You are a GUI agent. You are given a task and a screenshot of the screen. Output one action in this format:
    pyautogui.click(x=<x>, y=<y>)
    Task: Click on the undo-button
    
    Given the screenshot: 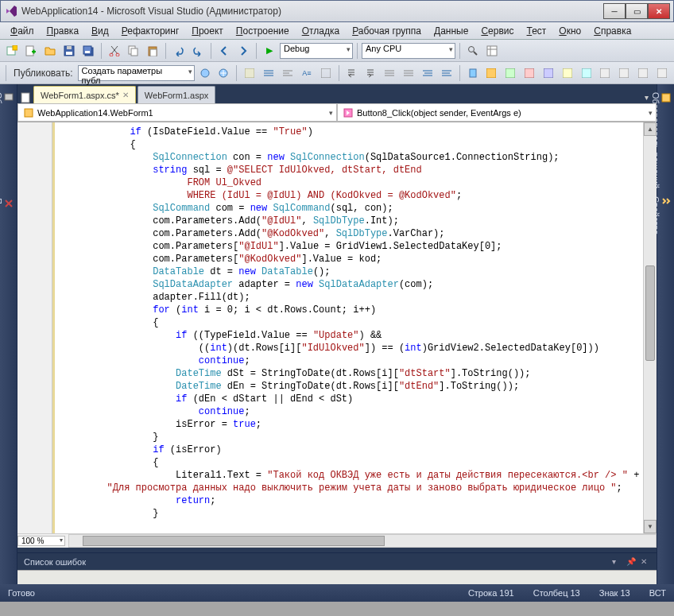 What is the action you would take?
    pyautogui.click(x=179, y=51)
    